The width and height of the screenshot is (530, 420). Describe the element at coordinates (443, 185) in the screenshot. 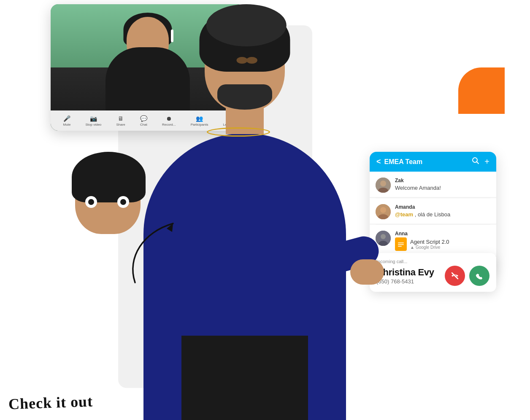

I see `message-content-zak: Zak Welcome Amanda!` at that location.